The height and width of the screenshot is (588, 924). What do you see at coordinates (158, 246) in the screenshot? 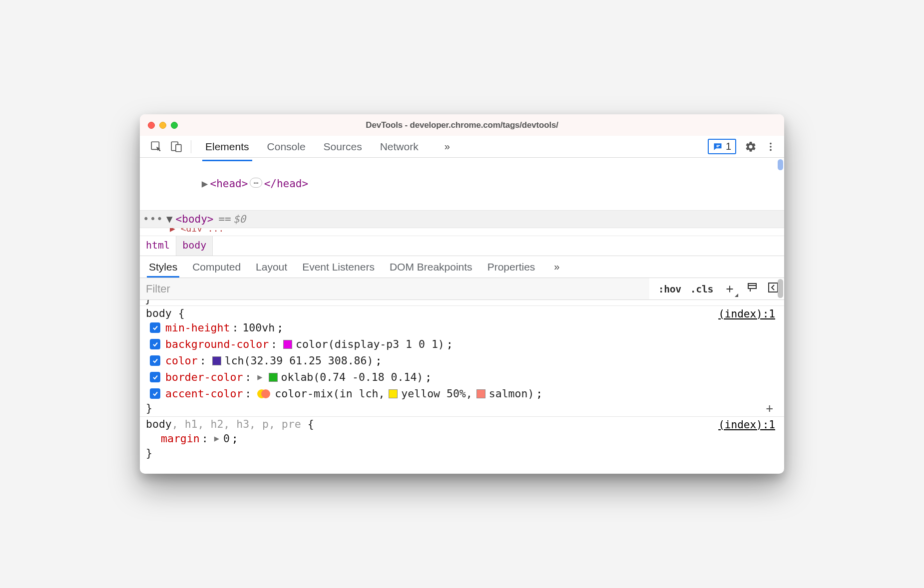
I see `breadcrumb-item-html: html` at bounding box center [158, 246].